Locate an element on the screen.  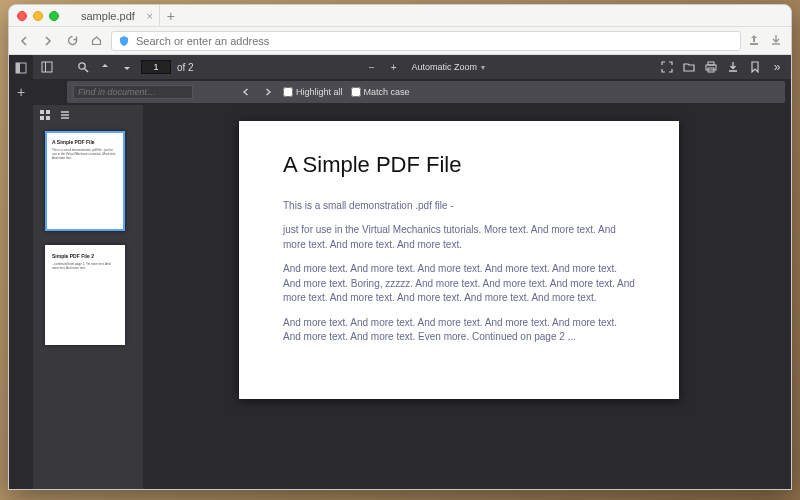
paragraph-2: just for use in the Virtual Mechanics tu… is located at coordinates (459, 238).